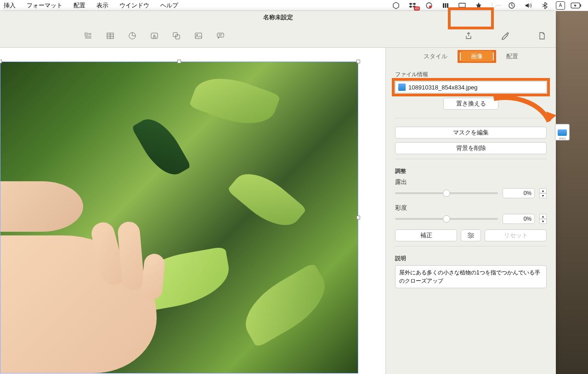  Describe the element at coordinates (10, 6) in the screenshot. I see `menu-insert: 挿入` at that location.